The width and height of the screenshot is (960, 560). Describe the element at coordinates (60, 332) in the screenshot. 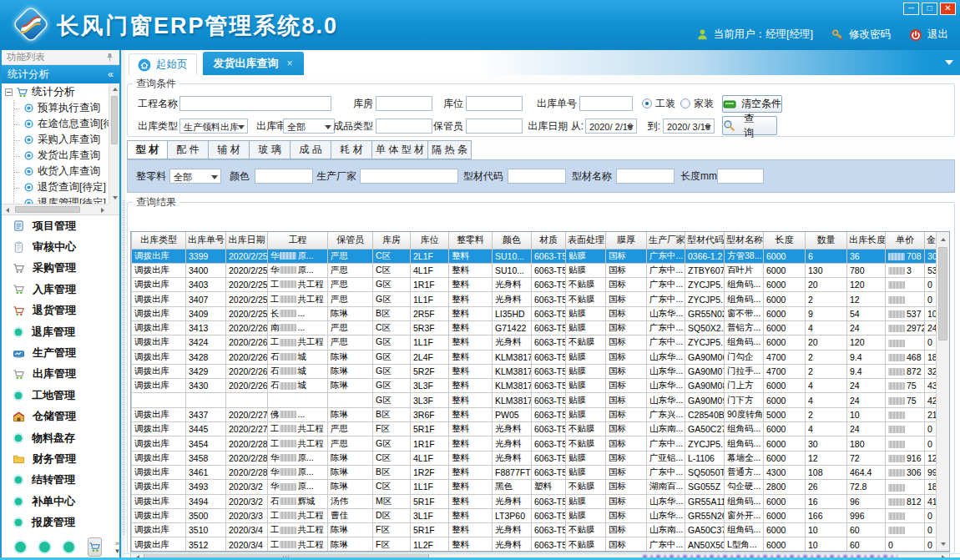

I see `sidebar-menu-item: 退库管理` at that location.